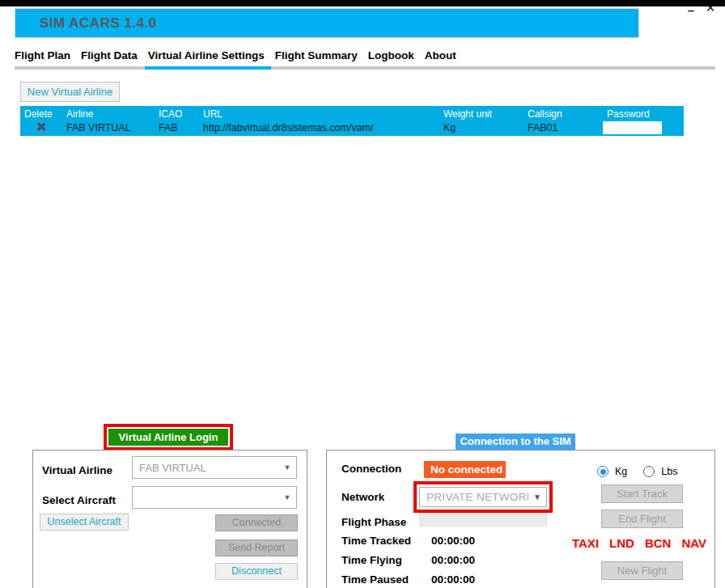  Describe the element at coordinates (79, 500) in the screenshot. I see `select-aircraft-label: Select Aircraft` at that location.